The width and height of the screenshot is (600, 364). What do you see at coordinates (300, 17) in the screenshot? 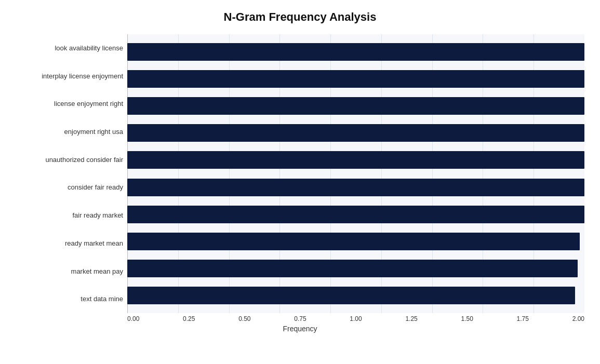
I see `chart-title: N-Gram Frequency Analysis` at bounding box center [300, 17].